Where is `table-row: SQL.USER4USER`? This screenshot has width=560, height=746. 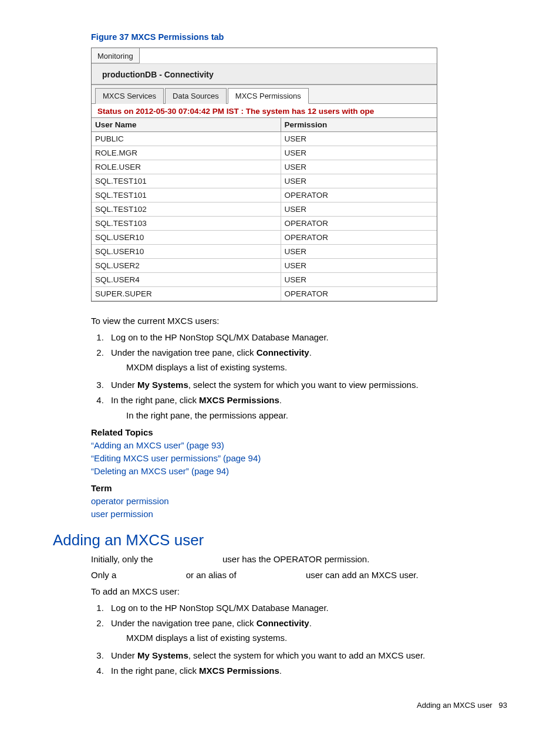 table-row: SQL.USER4USER is located at coordinates (264, 280).